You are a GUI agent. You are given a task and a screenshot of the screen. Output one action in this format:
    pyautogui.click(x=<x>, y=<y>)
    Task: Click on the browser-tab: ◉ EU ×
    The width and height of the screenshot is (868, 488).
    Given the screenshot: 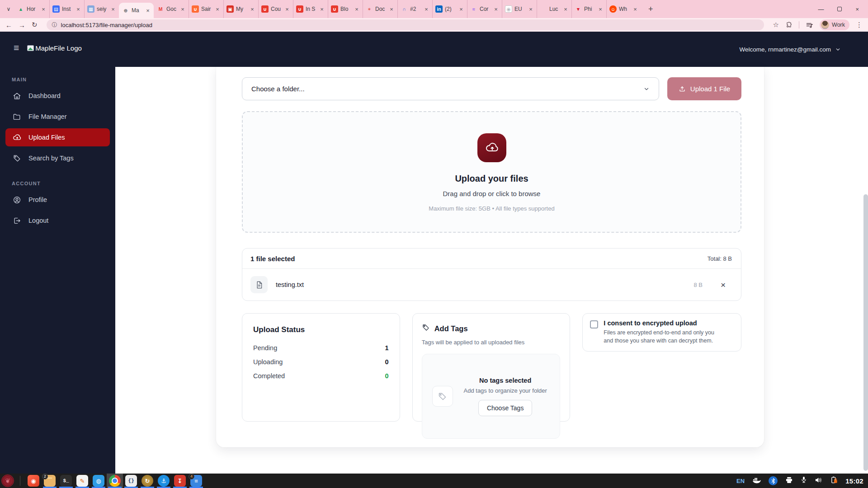 What is the action you would take?
    pyautogui.click(x=519, y=9)
    